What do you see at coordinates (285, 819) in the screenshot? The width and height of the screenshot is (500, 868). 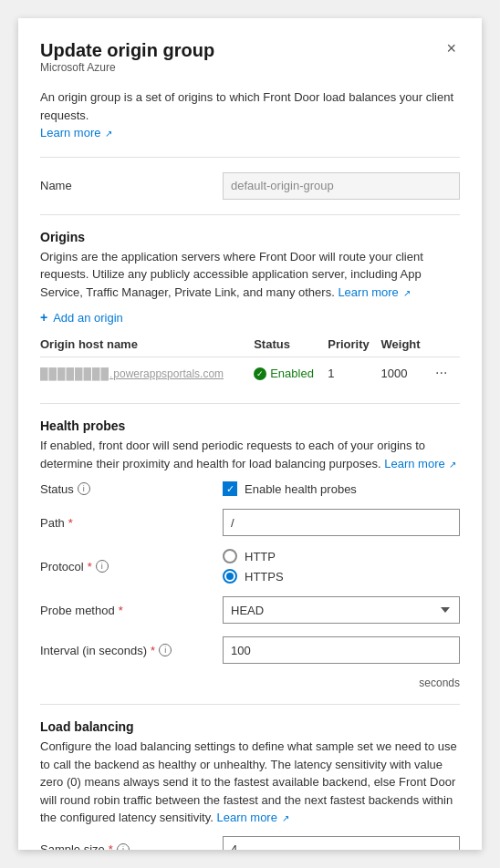 I see `lb-external-link-icon: ↗` at bounding box center [285, 819].